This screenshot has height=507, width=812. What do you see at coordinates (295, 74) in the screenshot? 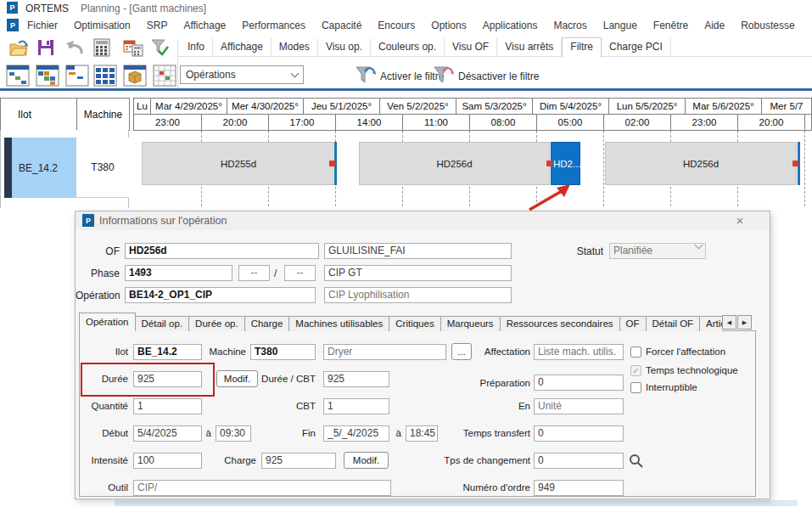
I see `chevron-down-icon` at bounding box center [295, 74].